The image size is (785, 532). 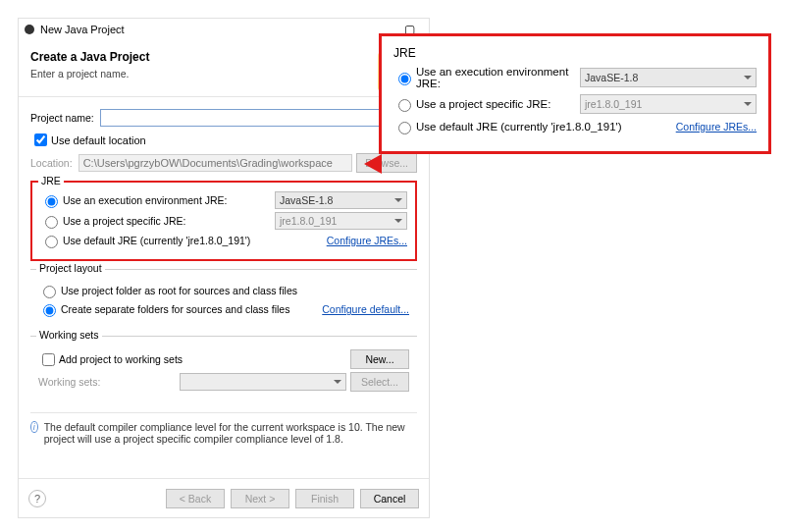 What do you see at coordinates (51, 222) in the screenshot?
I see `jre-specific-radio` at bounding box center [51, 222].